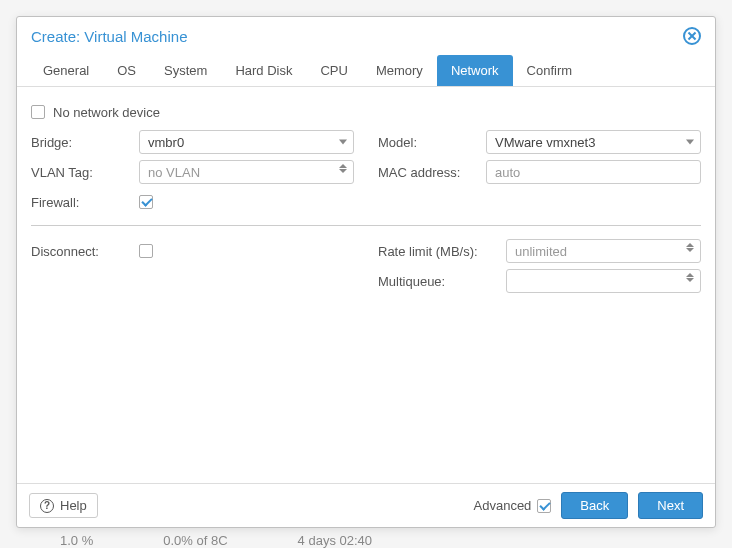  What do you see at coordinates (146, 251) in the screenshot?
I see `disconnect-checkbox` at bounding box center [146, 251].